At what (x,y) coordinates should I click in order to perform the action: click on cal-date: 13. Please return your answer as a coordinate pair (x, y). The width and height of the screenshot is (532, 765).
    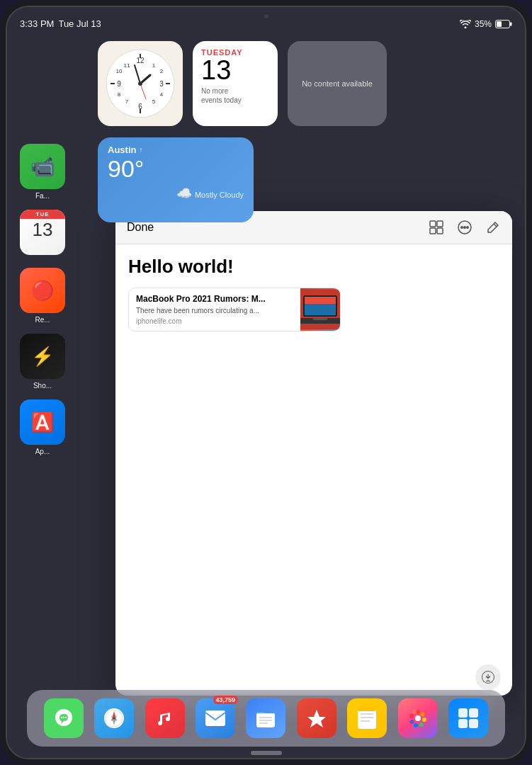
    Looking at the image, I should click on (235, 70).